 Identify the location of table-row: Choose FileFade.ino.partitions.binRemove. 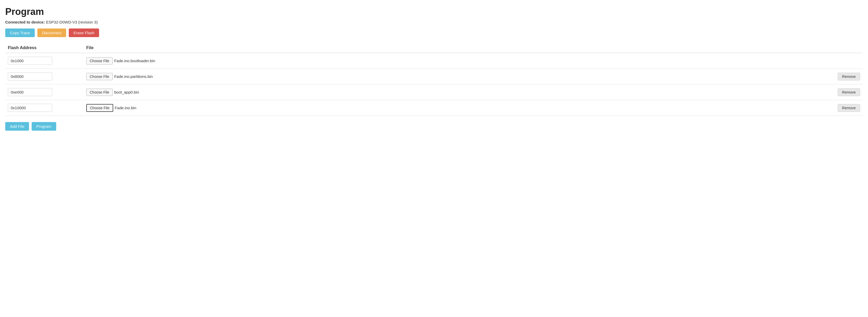
(434, 77).